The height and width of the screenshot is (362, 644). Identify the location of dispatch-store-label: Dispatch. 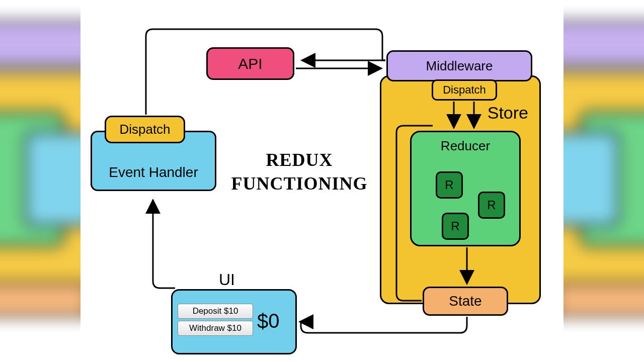
(464, 90).